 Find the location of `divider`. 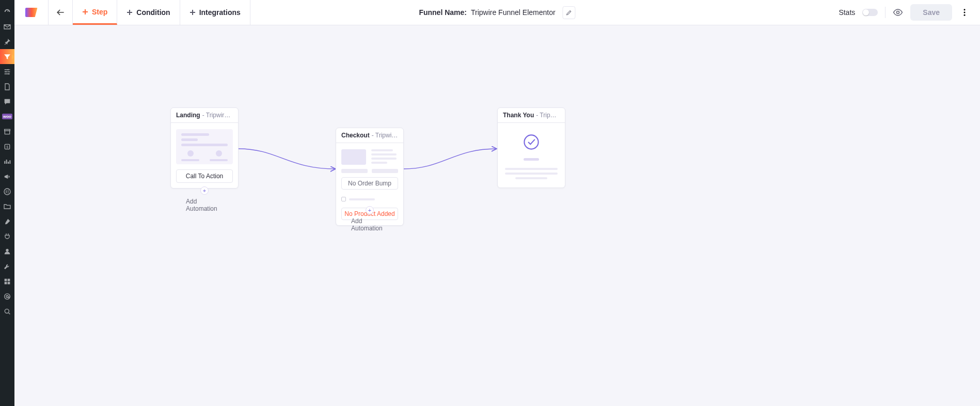

divider is located at coordinates (885, 12).